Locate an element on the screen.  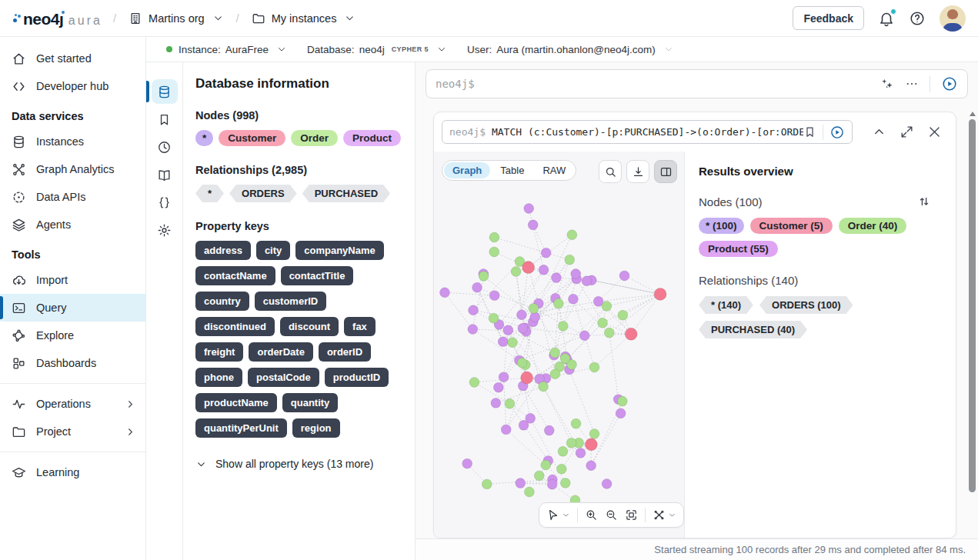
overview-relationship-chip: * (140) is located at coordinates (726, 305).